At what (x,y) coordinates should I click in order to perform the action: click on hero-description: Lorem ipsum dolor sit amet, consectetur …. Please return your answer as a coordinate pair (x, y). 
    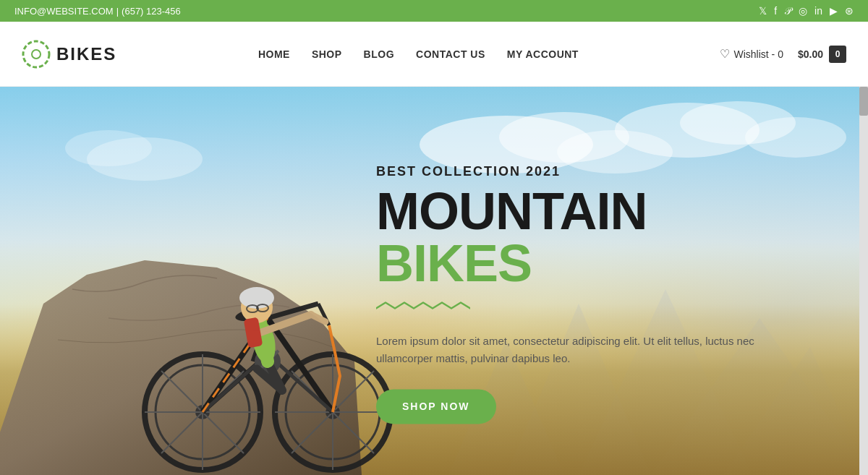
    Looking at the image, I should click on (579, 350).